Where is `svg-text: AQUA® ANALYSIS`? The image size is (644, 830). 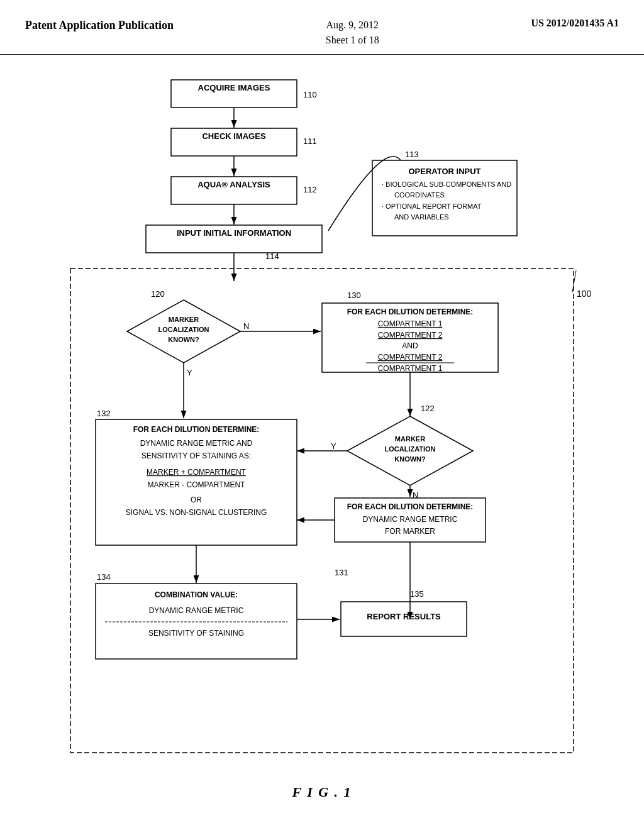 svg-text: AQUA® ANALYSIS is located at coordinates (234, 185).